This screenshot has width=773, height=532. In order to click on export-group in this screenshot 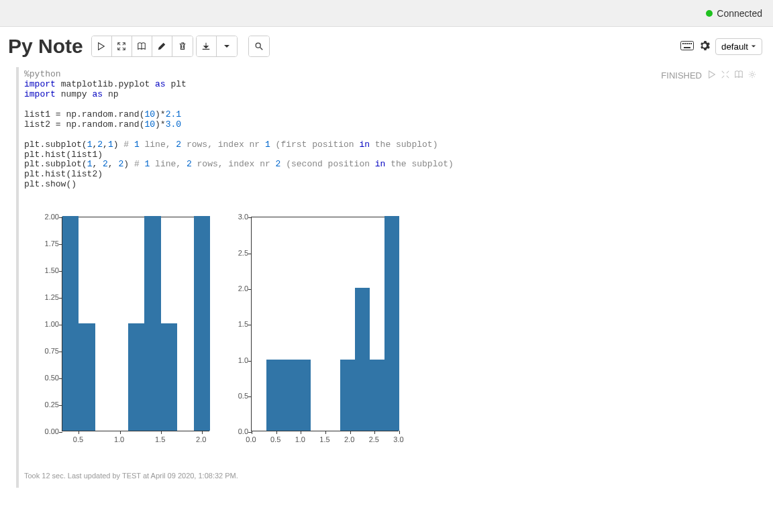, I will do `click(217, 46)`.